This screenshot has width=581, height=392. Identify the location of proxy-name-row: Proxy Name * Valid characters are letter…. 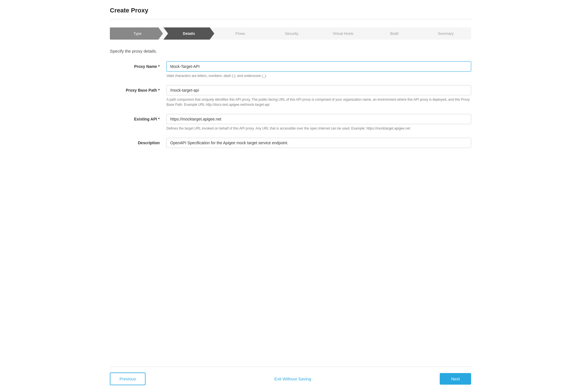
(290, 70).